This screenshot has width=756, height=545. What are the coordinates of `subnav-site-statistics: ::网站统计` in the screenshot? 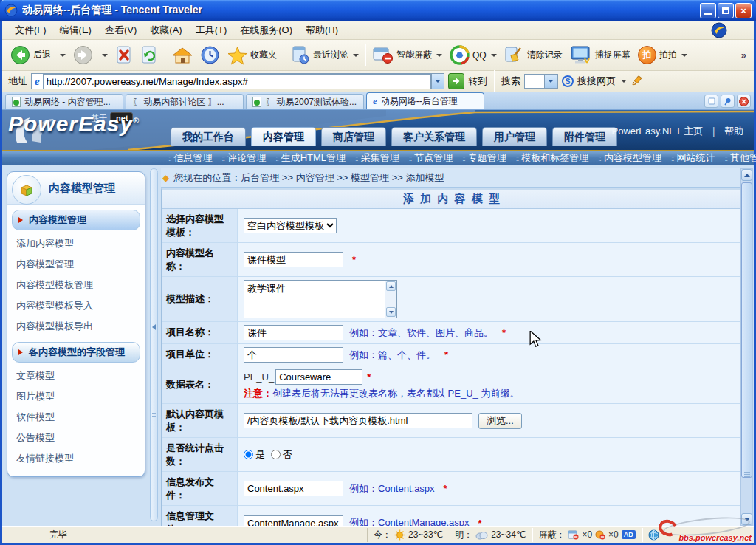 It's located at (693, 158).